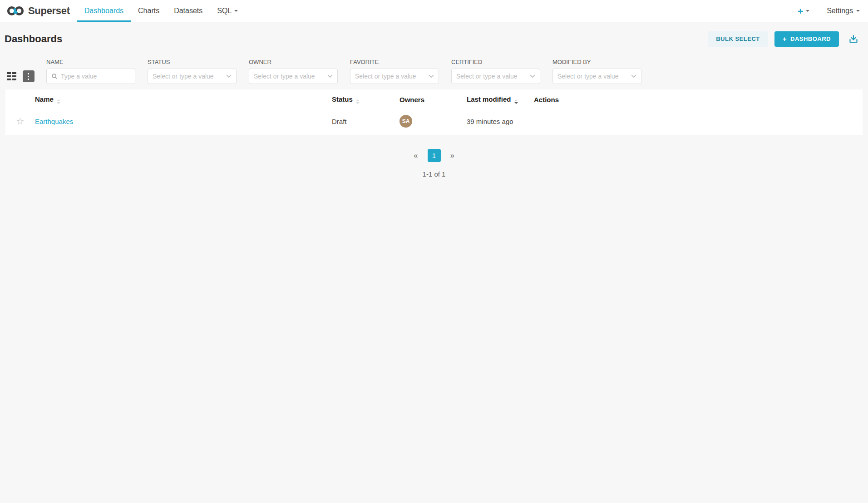  Describe the element at coordinates (104, 11) in the screenshot. I see `nav-item-dashboards: Dashboards` at that location.